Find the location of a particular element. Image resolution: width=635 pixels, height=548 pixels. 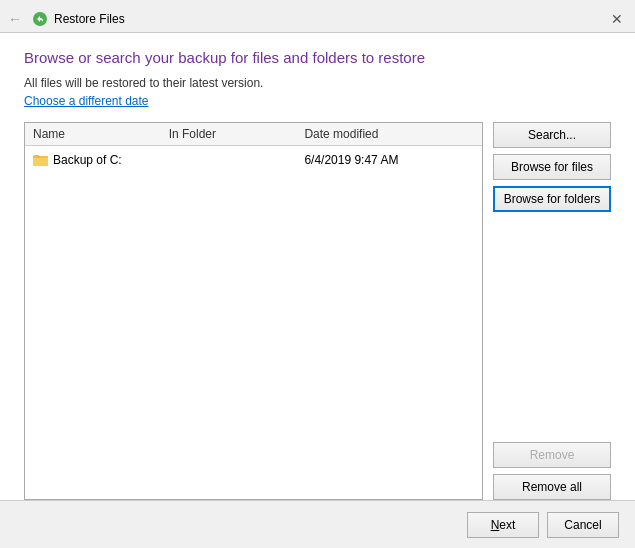

next-label: Next is located at coordinates (504, 525).